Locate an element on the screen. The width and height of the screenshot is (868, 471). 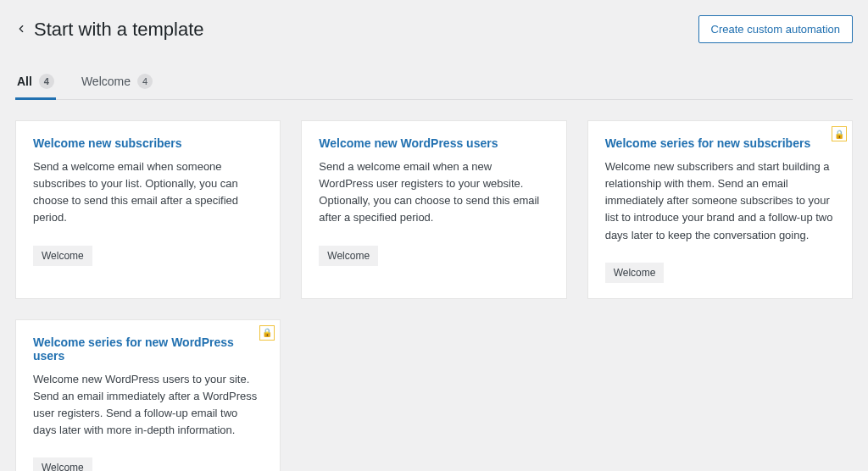
card-description: Welcome new subscribers and start buildi… is located at coordinates (721, 202).